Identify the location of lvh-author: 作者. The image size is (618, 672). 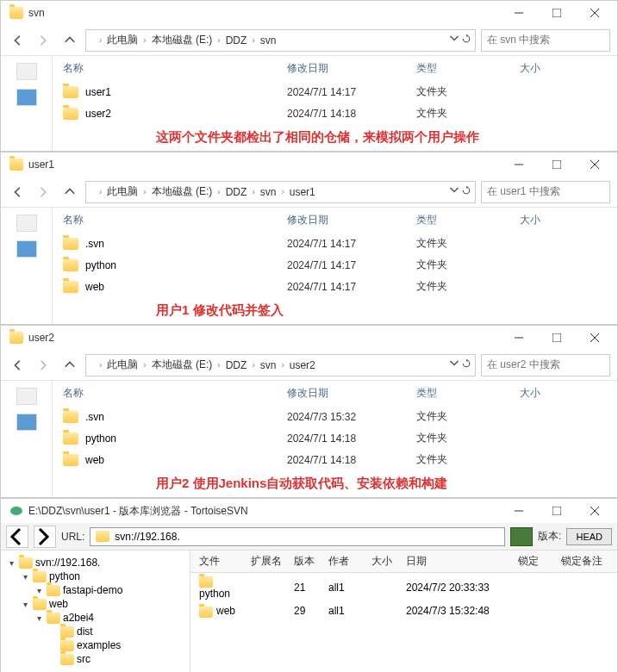
(346, 562).